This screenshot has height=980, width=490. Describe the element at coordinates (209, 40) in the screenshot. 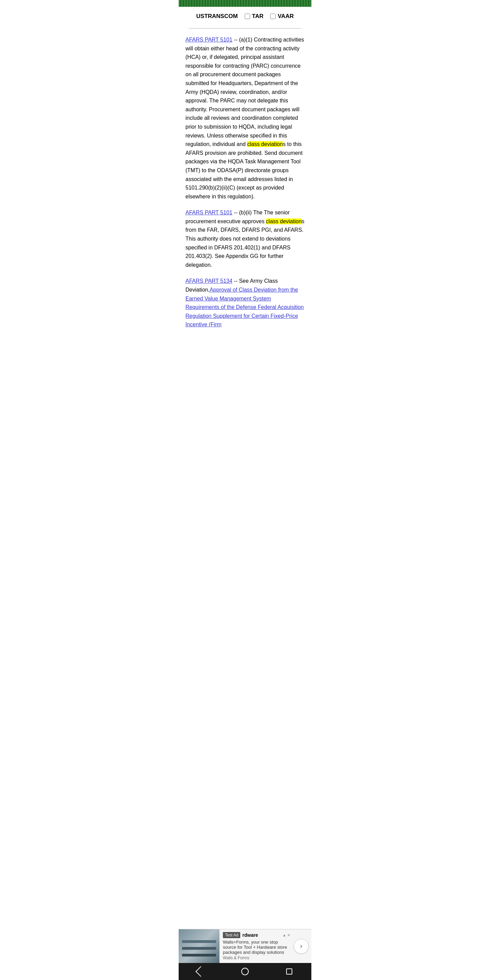

I see `afars-part-5101-link-1: AFARS PART 5101` at that location.